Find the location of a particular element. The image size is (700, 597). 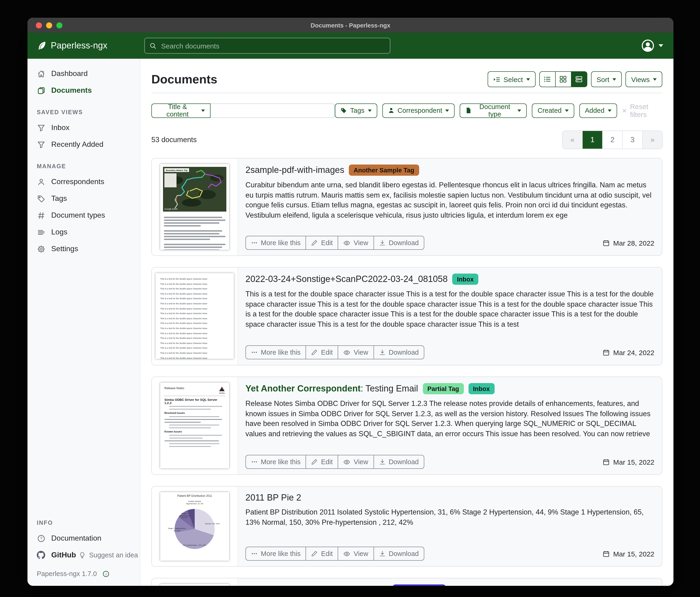

detail-view-icon is located at coordinates (579, 79).